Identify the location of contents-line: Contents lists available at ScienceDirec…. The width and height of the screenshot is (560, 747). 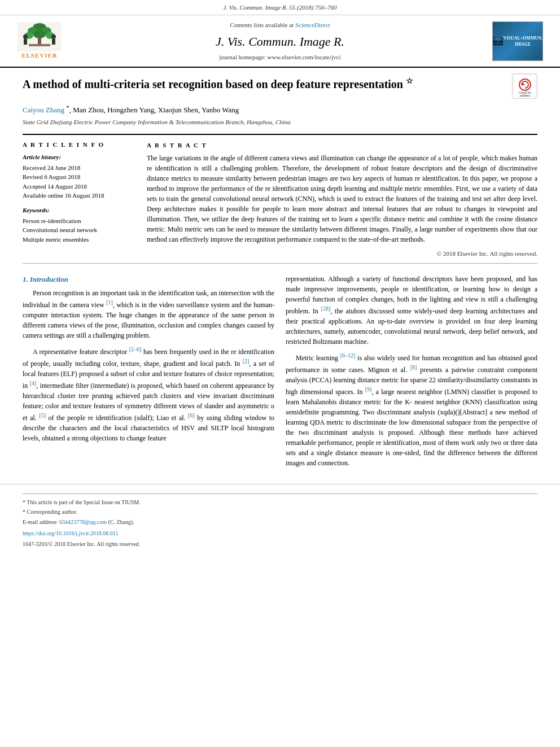
(280, 25).